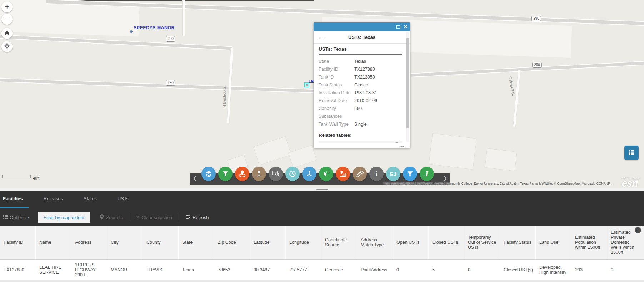 The image size is (644, 282). Describe the element at coordinates (276, 174) in the screenshot. I see `query-report-tool-button` at that location.